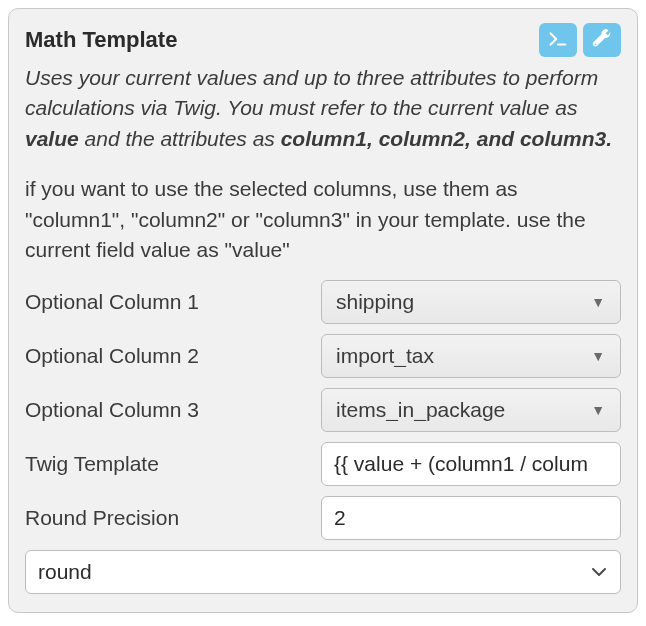 The image size is (646, 626). What do you see at coordinates (323, 220) in the screenshot?
I see `panel-hint: if you want to use the selected columns,…` at bounding box center [323, 220].